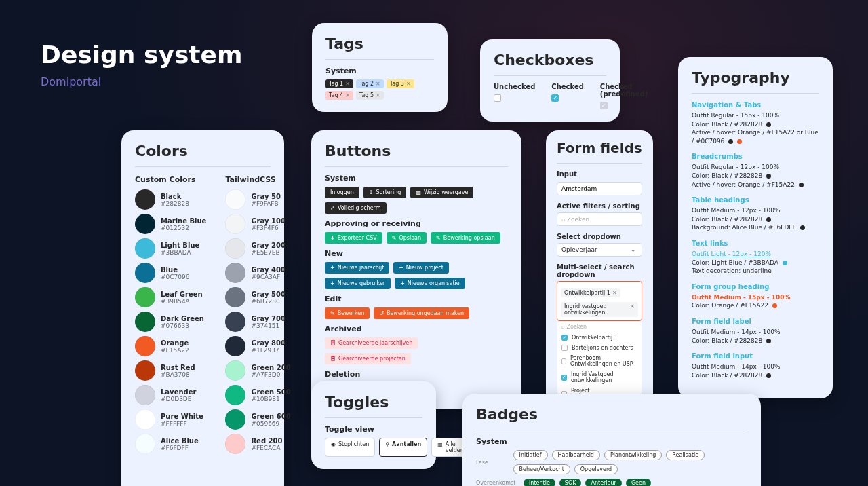  What do you see at coordinates (755, 210) in the screenshot?
I see `typo-line: Outfit Medium - 12px - 100%` at bounding box center [755, 210].